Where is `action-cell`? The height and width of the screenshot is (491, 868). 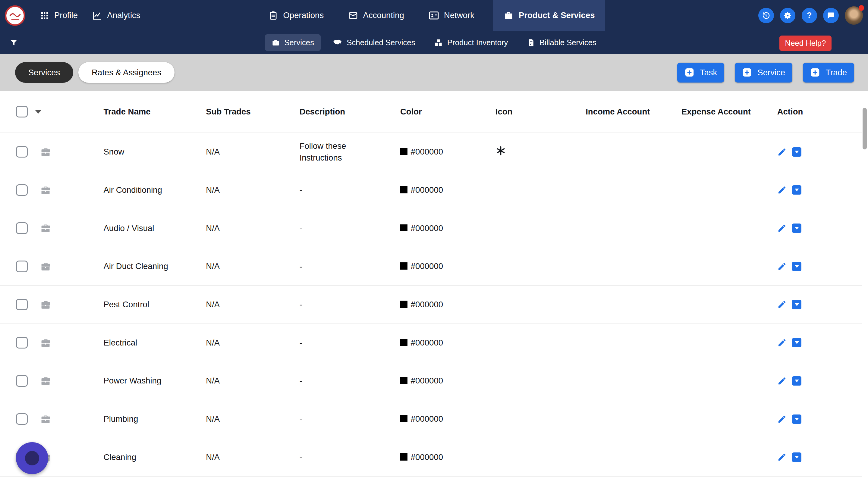
action-cell is located at coordinates (820, 343).